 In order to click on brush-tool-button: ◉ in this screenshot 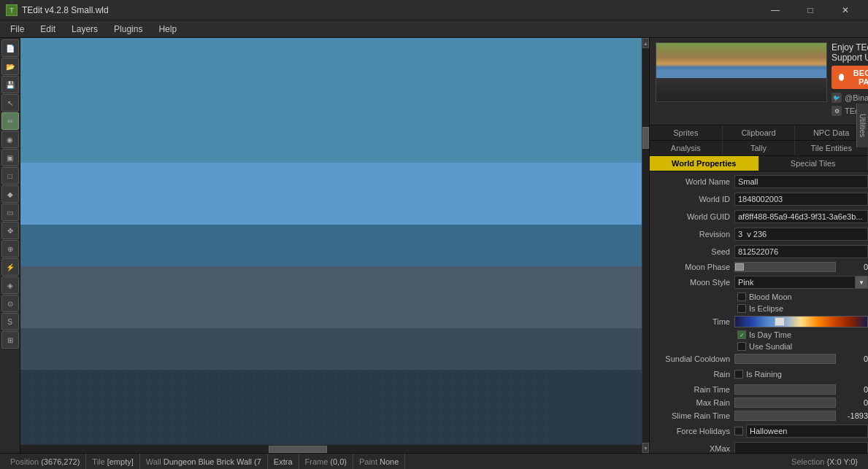, I will do `click(10, 139)`.